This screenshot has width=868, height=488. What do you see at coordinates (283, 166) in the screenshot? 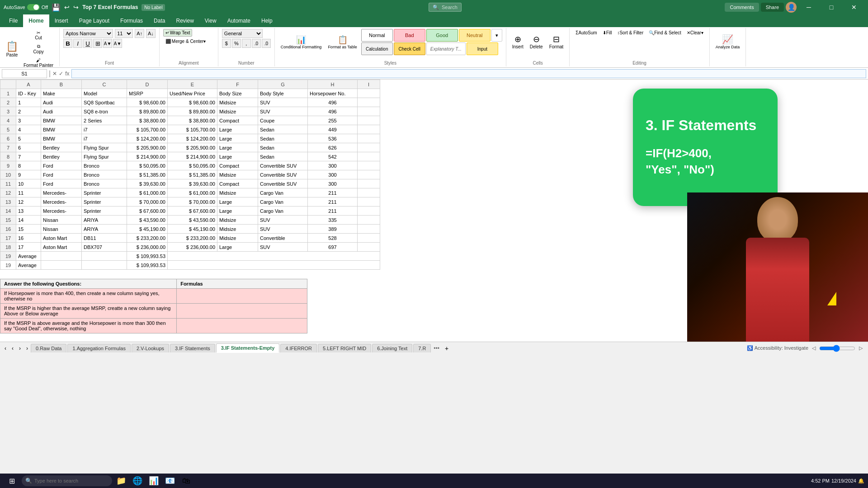
I see `cell-body-style: Convertible SUV` at bounding box center [283, 166].